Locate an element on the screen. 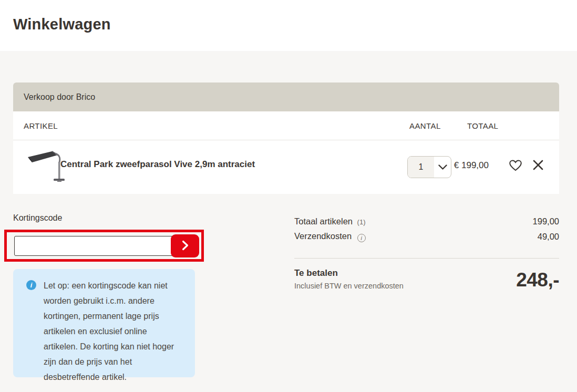  summary-shipping-row: Verzendkosten i 49,00 is located at coordinates (427, 236).